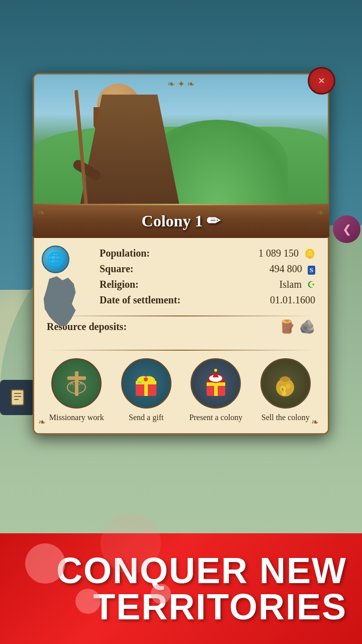 This screenshot has height=644, width=362. I want to click on action-present: Present a colony, so click(216, 390).